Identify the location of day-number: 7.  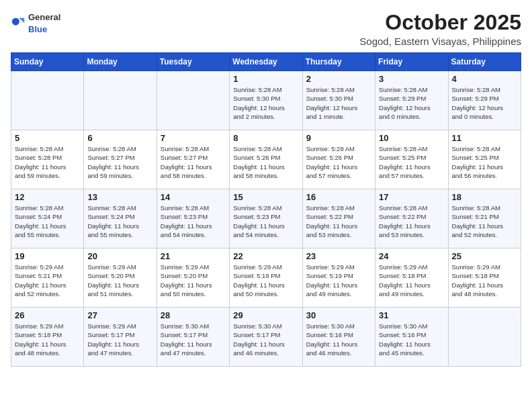
(193, 138).